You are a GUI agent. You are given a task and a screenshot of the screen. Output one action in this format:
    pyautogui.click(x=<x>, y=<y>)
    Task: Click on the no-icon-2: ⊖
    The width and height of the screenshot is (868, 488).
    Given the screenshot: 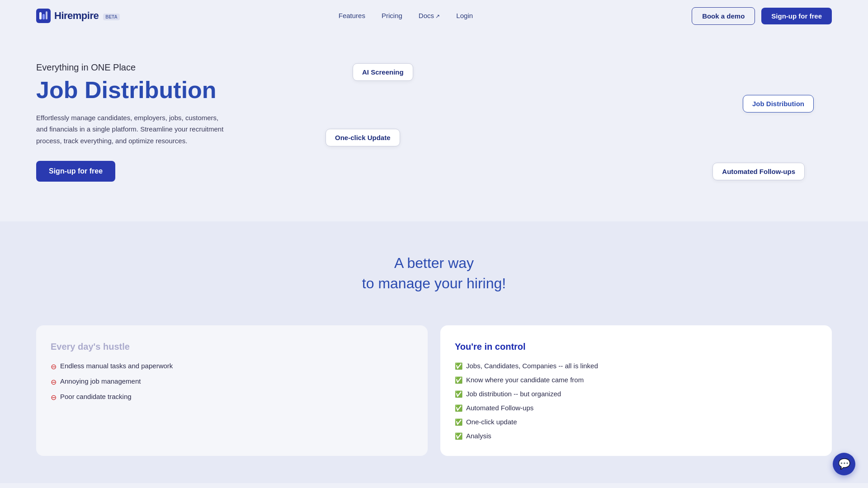 What is the action you would take?
    pyautogui.click(x=53, y=382)
    